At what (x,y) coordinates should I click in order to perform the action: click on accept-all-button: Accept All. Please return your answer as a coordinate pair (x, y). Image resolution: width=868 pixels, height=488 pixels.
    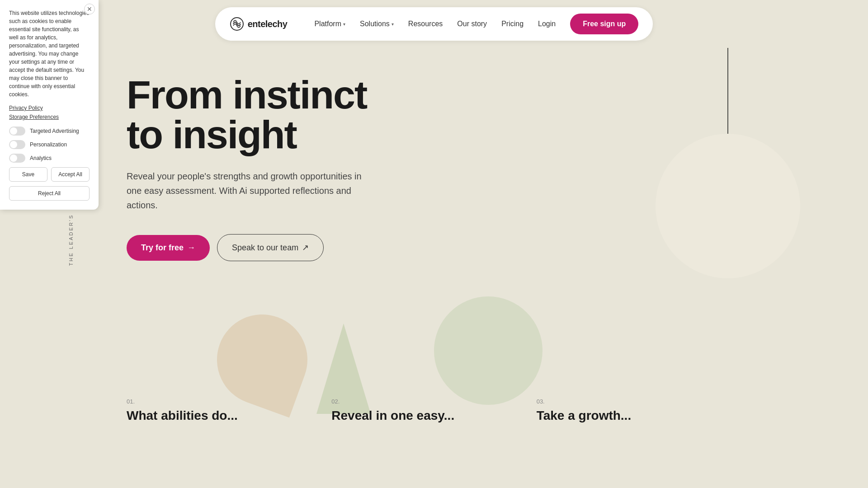
    Looking at the image, I should click on (71, 174).